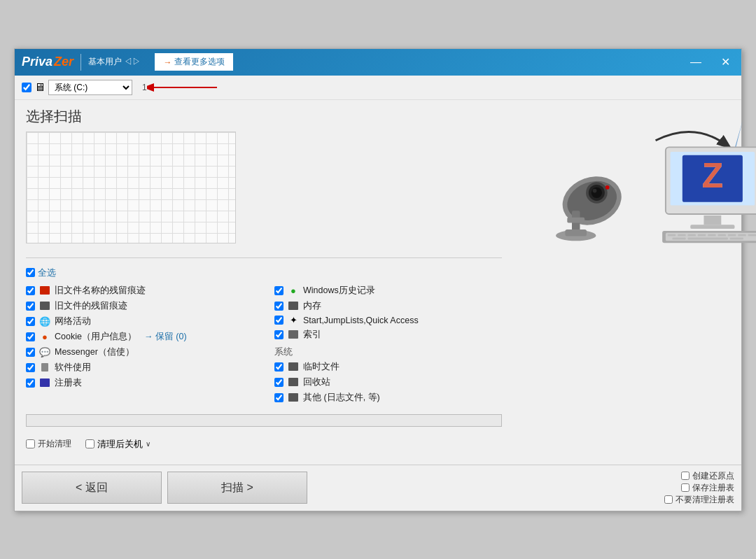  What do you see at coordinates (264, 116) in the screenshot?
I see `scan-title: 选择扫描` at bounding box center [264, 116].